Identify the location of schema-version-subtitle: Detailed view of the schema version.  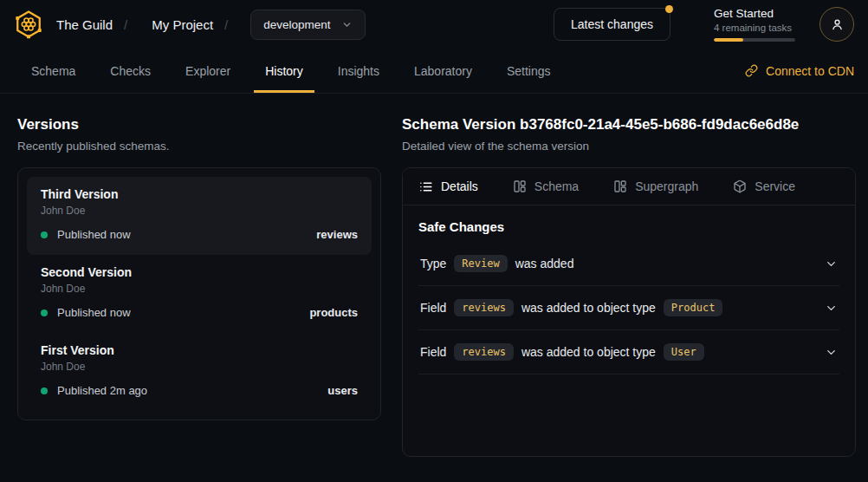
(629, 146).